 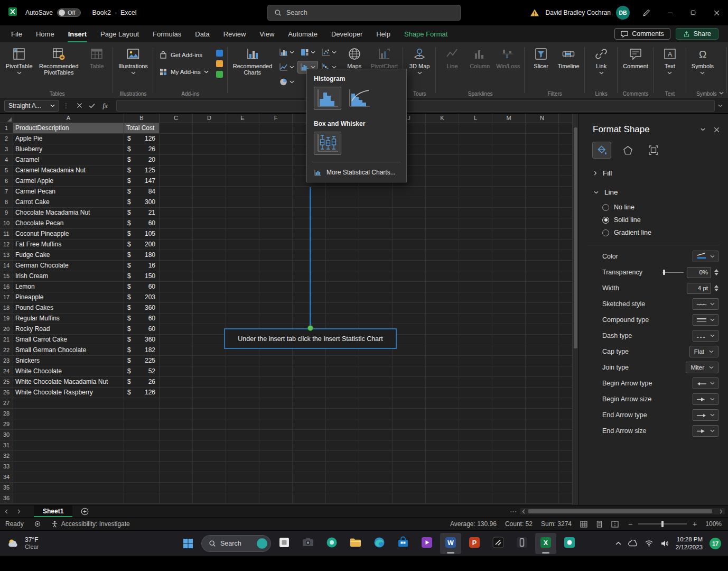 I want to click on sparkline-winloss-button: Win/Loss, so click(x=508, y=57).